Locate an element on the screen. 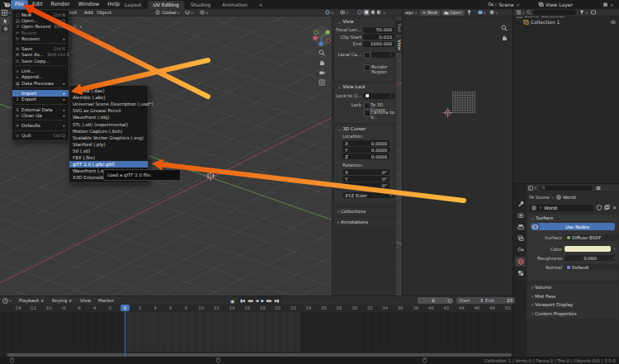 Image resolution: width=619 pixels, height=364 pixels. view-layer-name: View Layer is located at coordinates (560, 5).